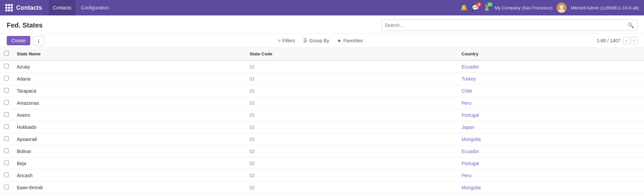  What do you see at coordinates (524, 8) in the screenshot?
I see `company-info: My Company (San Francisco)` at bounding box center [524, 8].